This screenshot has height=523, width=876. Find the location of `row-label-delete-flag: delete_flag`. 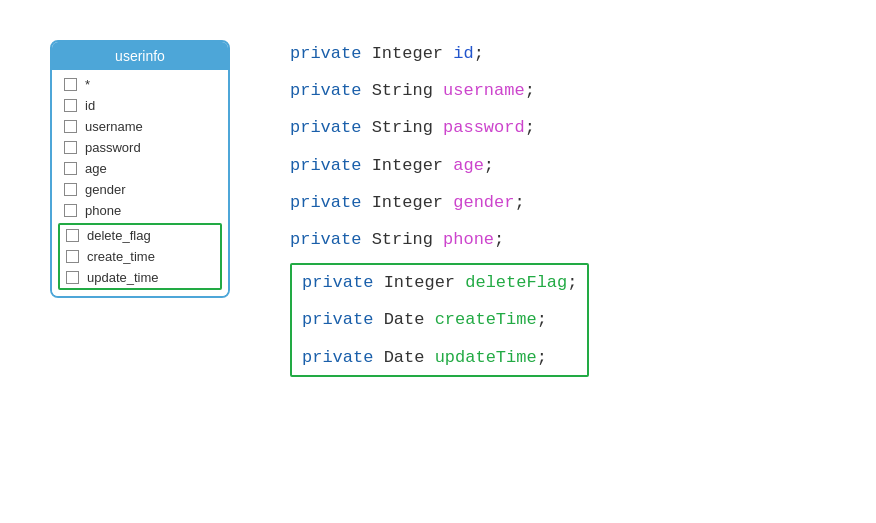

row-label-delete-flag: delete_flag is located at coordinates (119, 236).